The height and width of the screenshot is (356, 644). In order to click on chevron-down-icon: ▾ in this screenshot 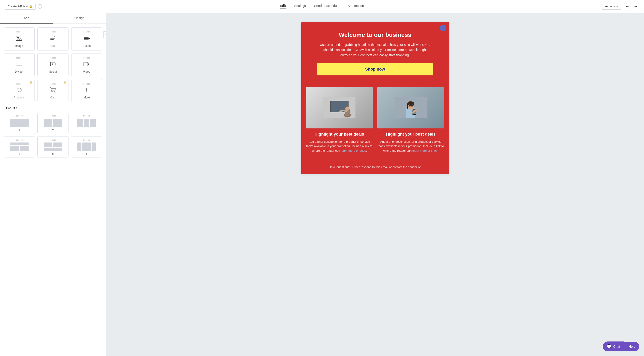, I will do `click(617, 6)`.